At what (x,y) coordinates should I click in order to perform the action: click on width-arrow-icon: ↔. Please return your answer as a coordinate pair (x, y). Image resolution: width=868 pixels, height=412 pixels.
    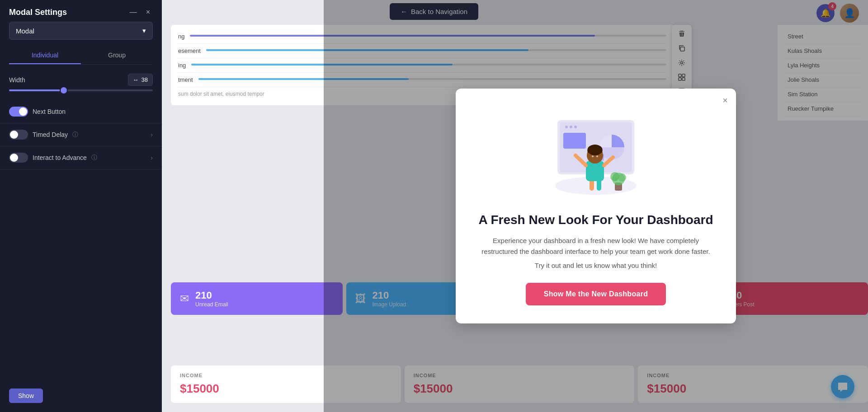
    Looking at the image, I should click on (136, 80).